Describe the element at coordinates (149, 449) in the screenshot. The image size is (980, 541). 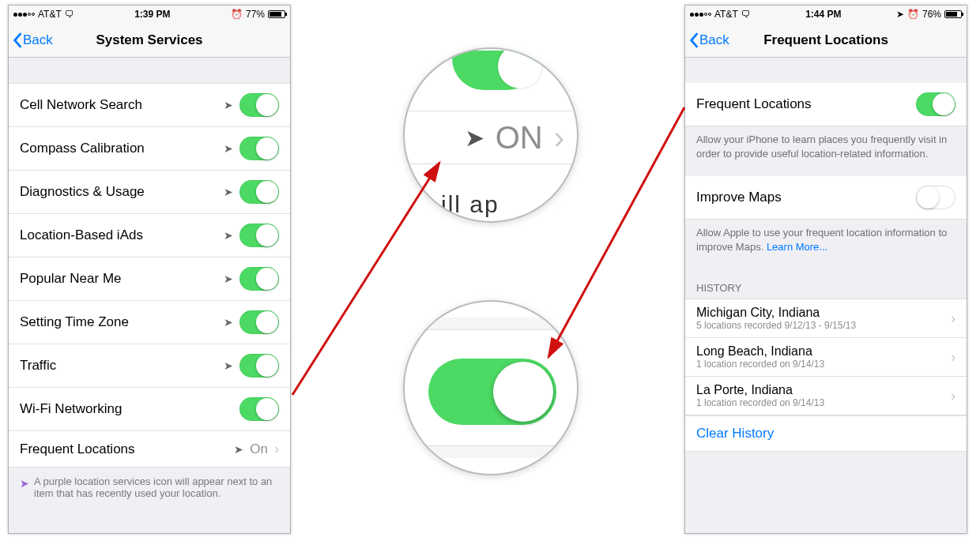
I see `cell-frequent-locations: Frequent Locations ➤ On ›` at that location.